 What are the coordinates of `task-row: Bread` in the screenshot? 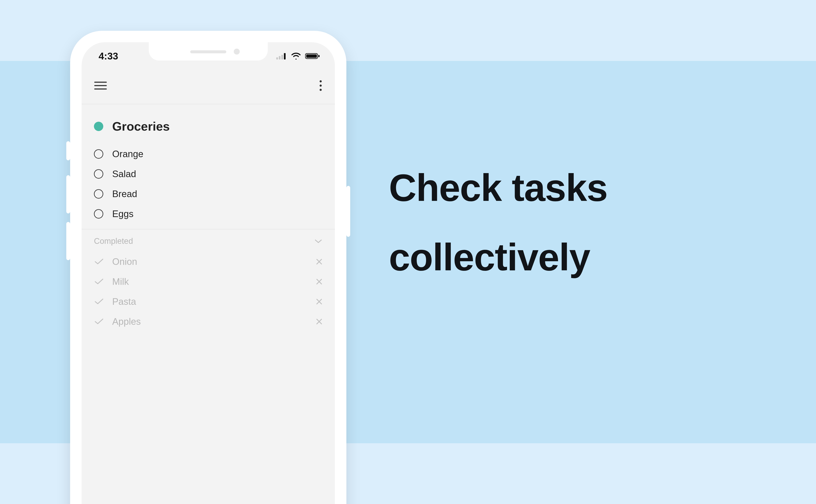 It's located at (208, 194).